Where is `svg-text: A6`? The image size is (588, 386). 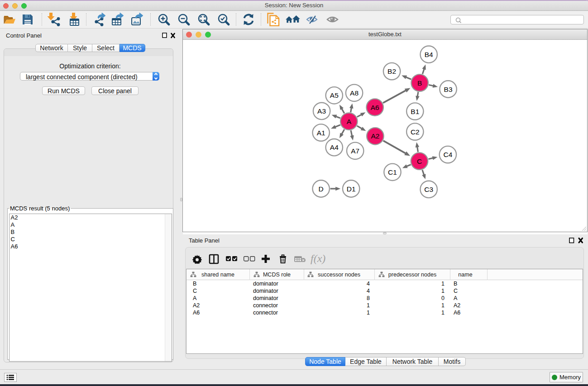
svg-text: A6 is located at coordinates (375, 108).